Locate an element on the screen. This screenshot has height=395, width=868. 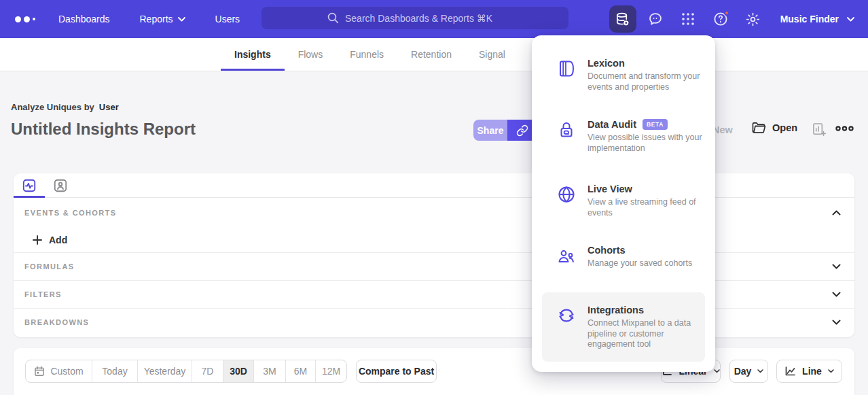
granularity-select: Day is located at coordinates (748, 371).